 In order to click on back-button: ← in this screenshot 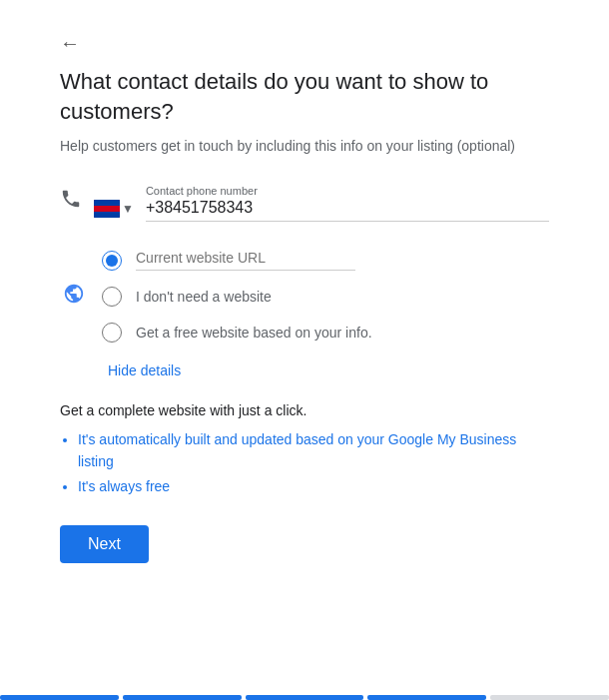, I will do `click(70, 44)`.